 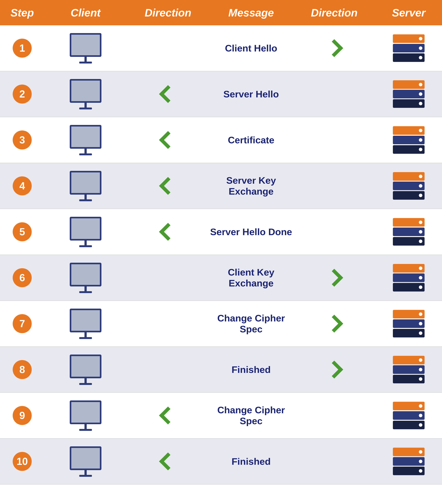 What do you see at coordinates (251, 186) in the screenshot?
I see `message-cell: Server Key Exchange` at bounding box center [251, 186].